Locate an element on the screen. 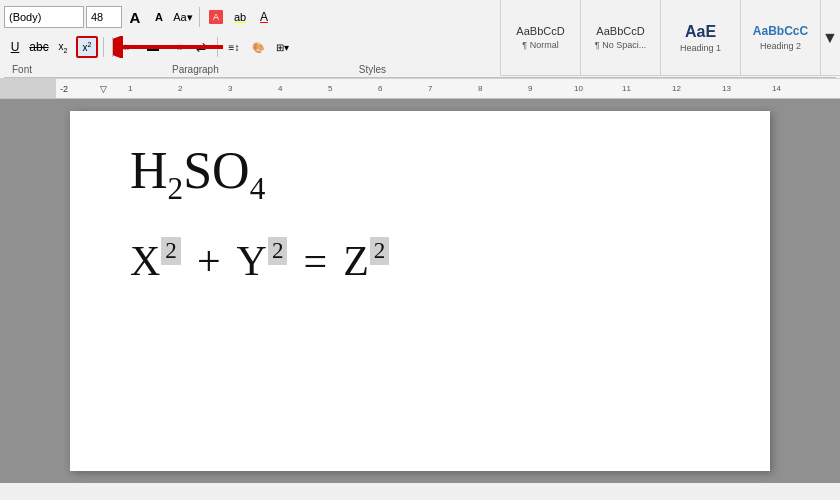 This screenshot has height=500, width=840. change-case-btn: Aa▾ is located at coordinates (183, 17).